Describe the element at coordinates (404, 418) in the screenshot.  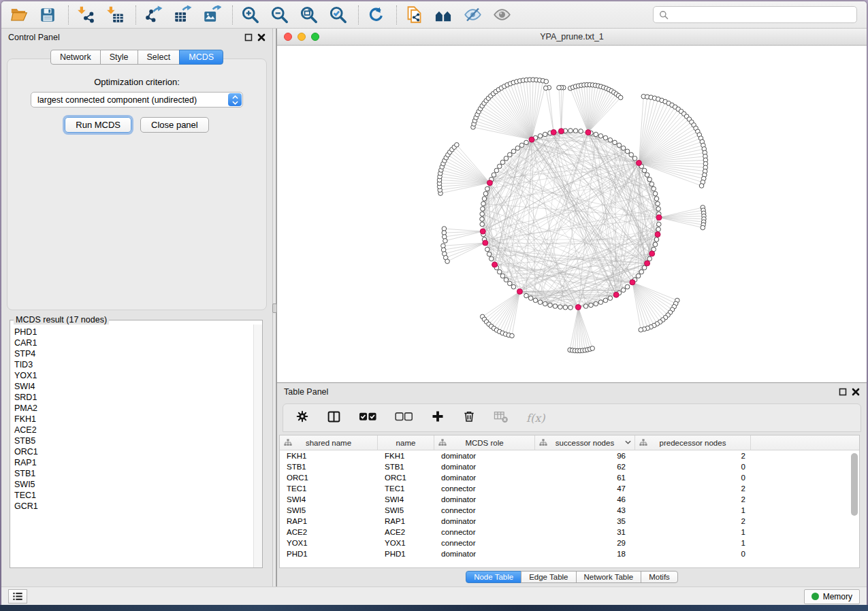
I see `deselect-all-icon` at that location.